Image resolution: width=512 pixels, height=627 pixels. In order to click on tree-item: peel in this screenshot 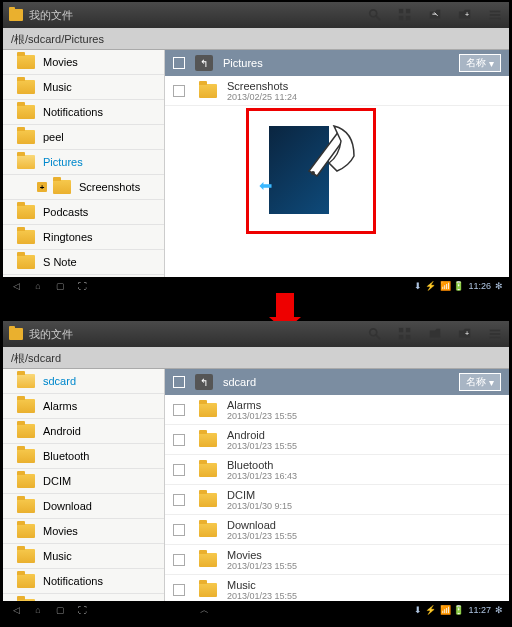, I will do `click(84, 138)`.